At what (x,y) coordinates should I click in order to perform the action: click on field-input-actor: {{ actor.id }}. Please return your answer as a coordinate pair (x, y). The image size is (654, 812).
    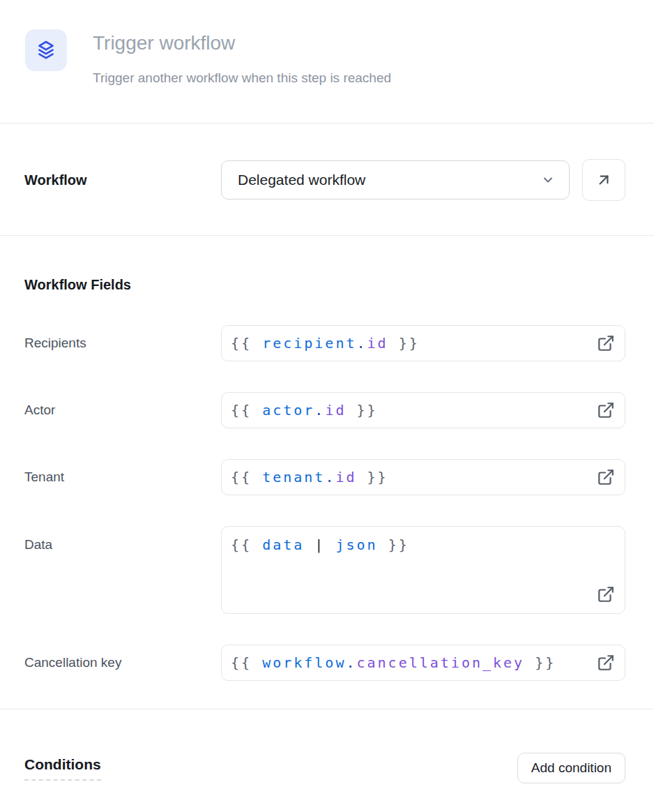
    Looking at the image, I should click on (423, 410).